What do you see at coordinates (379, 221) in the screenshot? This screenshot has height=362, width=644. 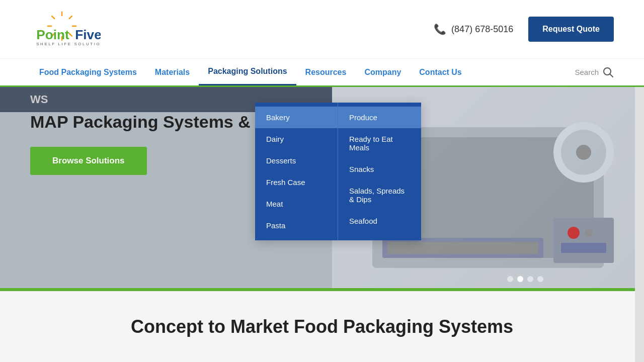 I see `dropdown-item-seafood: Seafood` at bounding box center [379, 221].